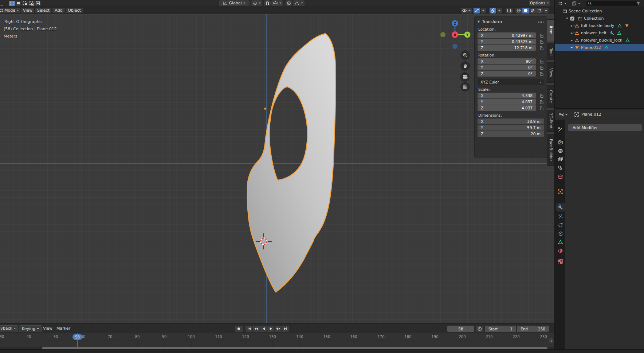 Image resolution: width=644 pixels, height=353 pixels. I want to click on menu-select: Select, so click(43, 10).